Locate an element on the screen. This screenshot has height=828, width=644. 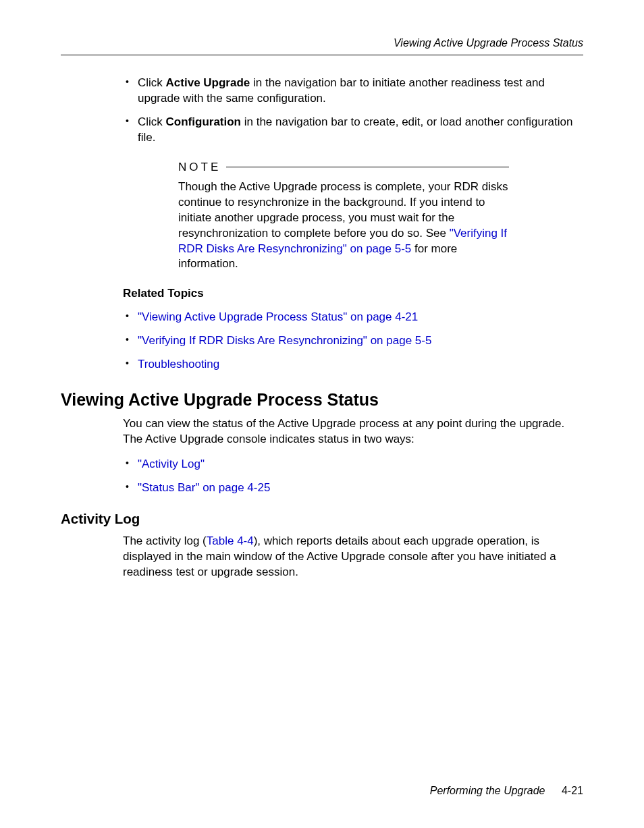
note-rule is located at coordinates (367, 167).